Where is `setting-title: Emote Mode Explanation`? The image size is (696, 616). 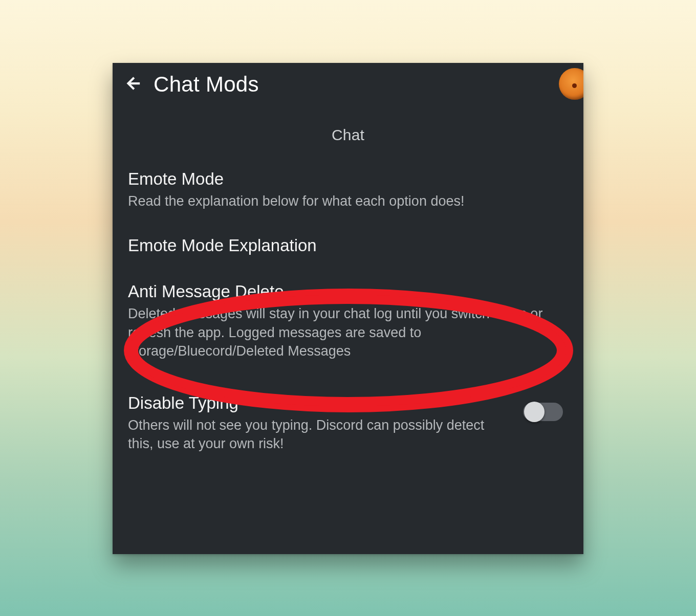 setting-title: Emote Mode Explanation is located at coordinates (348, 246).